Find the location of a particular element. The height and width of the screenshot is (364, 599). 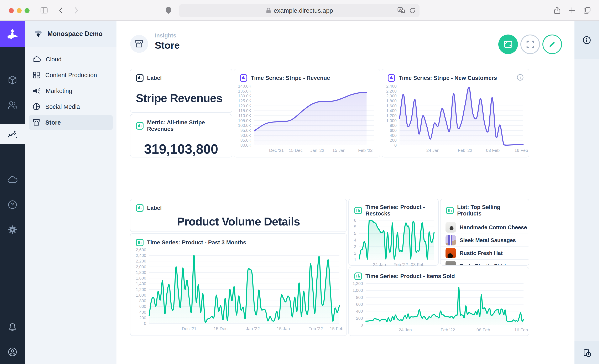

module-help-icon: ? is located at coordinates (13, 205).